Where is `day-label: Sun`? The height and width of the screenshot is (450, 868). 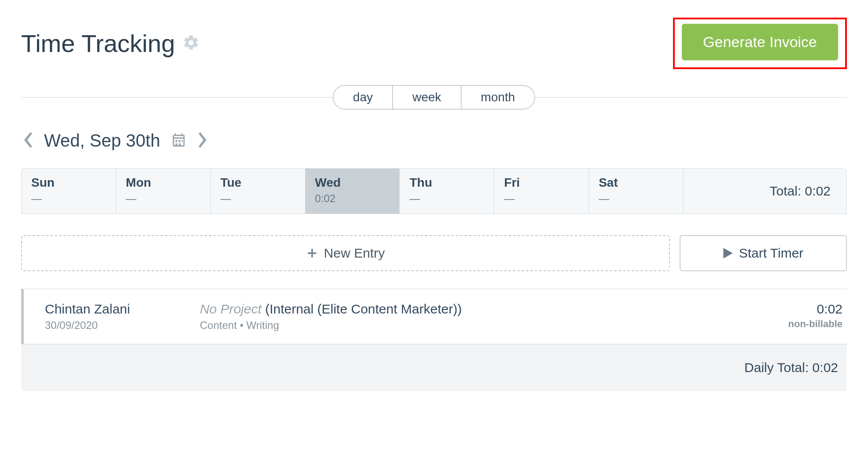
day-label: Sun is located at coordinates (69, 183).